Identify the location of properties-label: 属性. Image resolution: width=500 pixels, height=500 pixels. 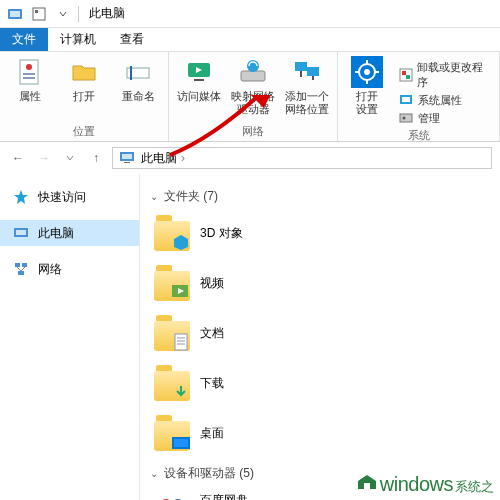
(30, 96).